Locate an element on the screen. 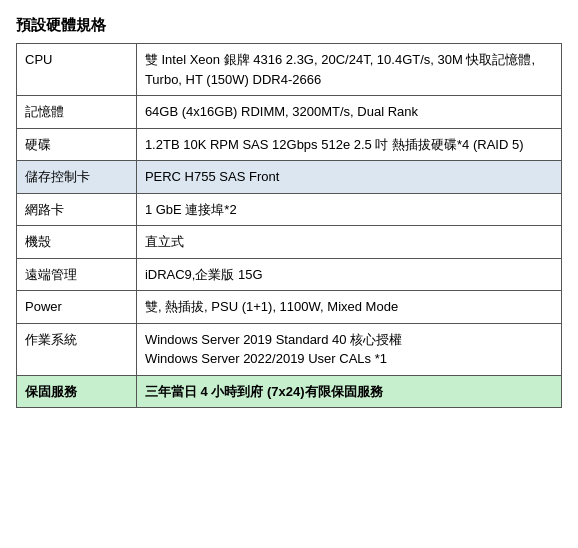  table-row: CPU雙 Intel Xeon 銀牌 4316 2.3G, 20C/24T, 1… is located at coordinates (290, 70).